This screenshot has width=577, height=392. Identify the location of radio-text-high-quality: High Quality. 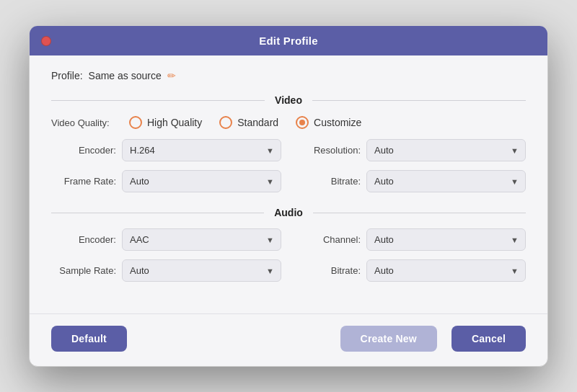
(175, 122).